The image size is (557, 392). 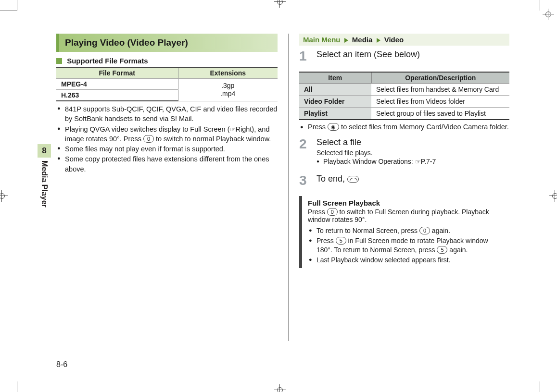 What do you see at coordinates (404, 96) in the screenshot?
I see `item-table: Item Operation/Description All Select fi…` at bounding box center [404, 96].